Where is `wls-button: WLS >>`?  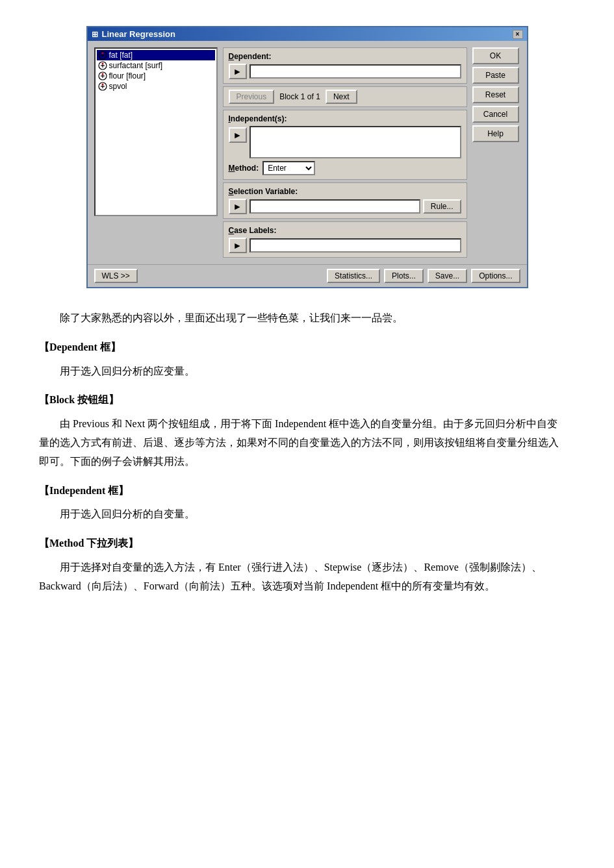 wls-button: WLS >> is located at coordinates (116, 276).